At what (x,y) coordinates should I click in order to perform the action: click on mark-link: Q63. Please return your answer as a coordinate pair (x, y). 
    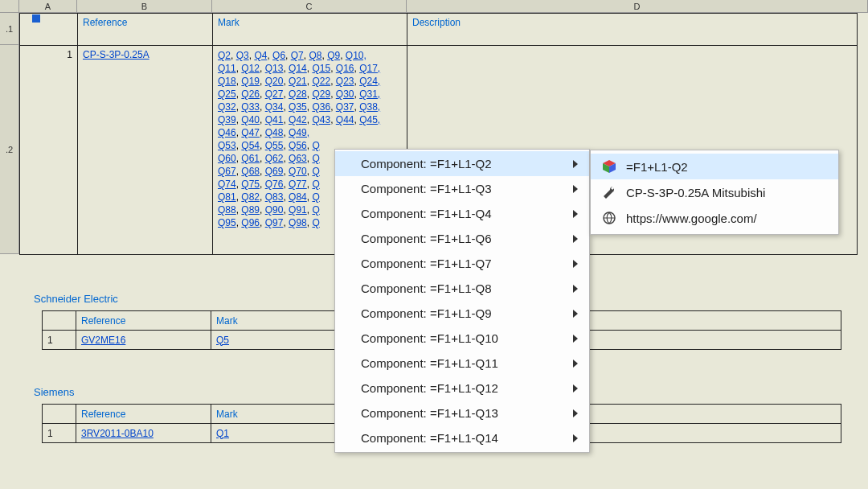
    Looking at the image, I should click on (297, 158).